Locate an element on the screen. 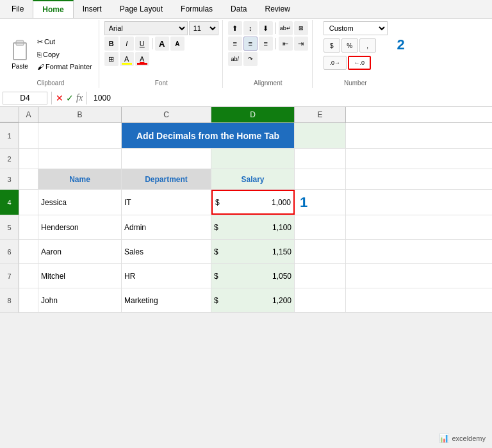 The width and height of the screenshot is (492, 448). cell-c3: Department is located at coordinates (167, 179).